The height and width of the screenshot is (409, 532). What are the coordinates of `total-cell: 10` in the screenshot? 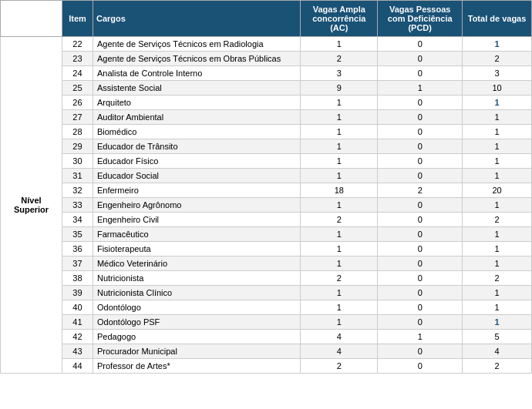 It's located at (497, 88).